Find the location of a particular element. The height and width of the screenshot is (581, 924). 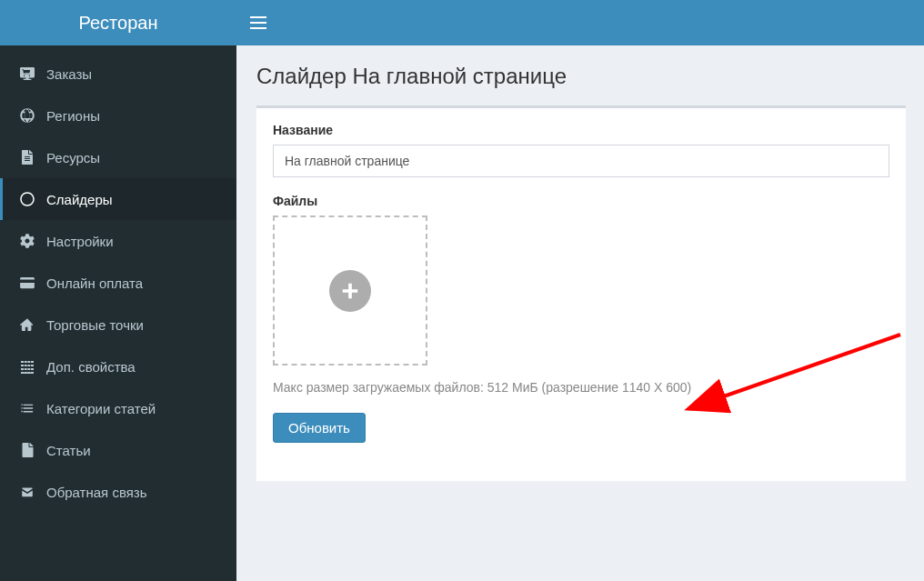

sidebar-item-online-payment: Онлайн оплата is located at coordinates (118, 283).